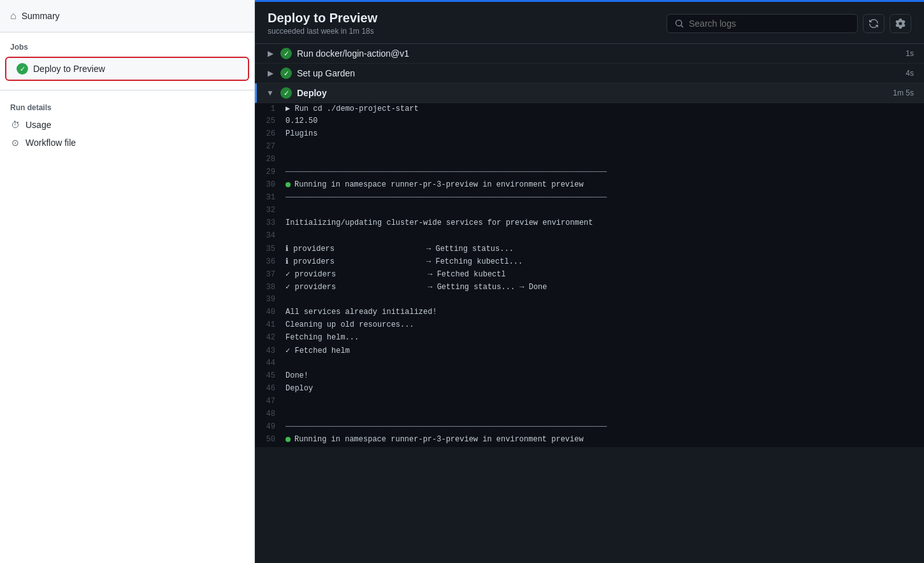 The width and height of the screenshot is (924, 563). I want to click on page-title: Deploy to Preview, so click(322, 18).